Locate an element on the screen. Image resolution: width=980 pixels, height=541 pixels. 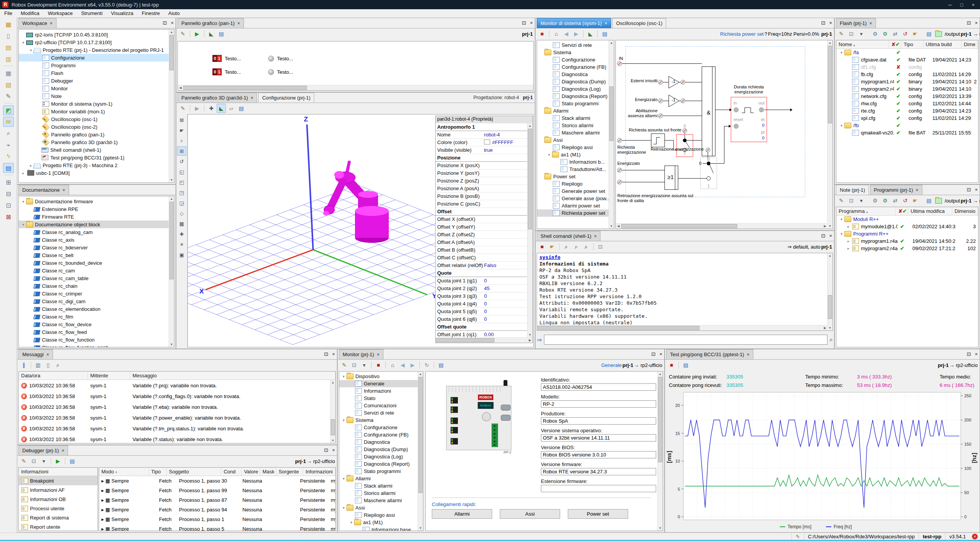
refresh-icon: ↻ is located at coordinates (427, 365).